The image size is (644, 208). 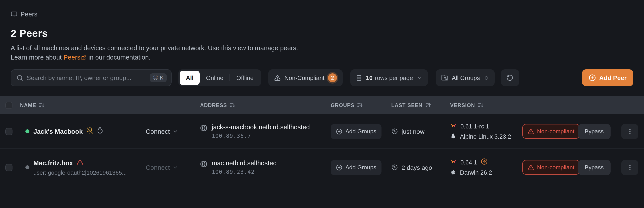 I want to click on status-filter-tabs: All Online Offline, so click(x=220, y=78).